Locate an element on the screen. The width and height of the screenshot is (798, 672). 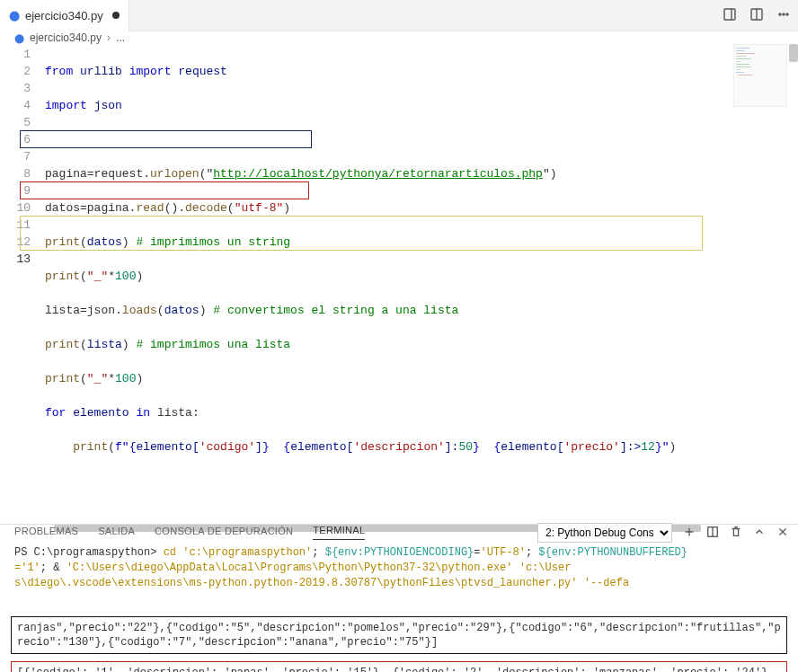
terminal-output: PS C:\programaspython> cd 'c:\programasp… is located at coordinates (399, 566).